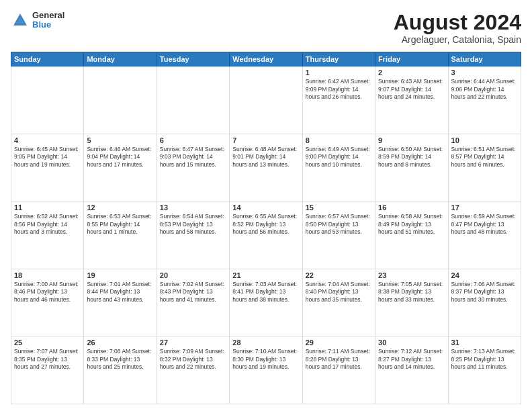  Describe the element at coordinates (411, 359) in the screenshot. I see `day-detail: Sunrise: 7:12 AM Sunset: 8:27 PM Dayligh…` at that location.